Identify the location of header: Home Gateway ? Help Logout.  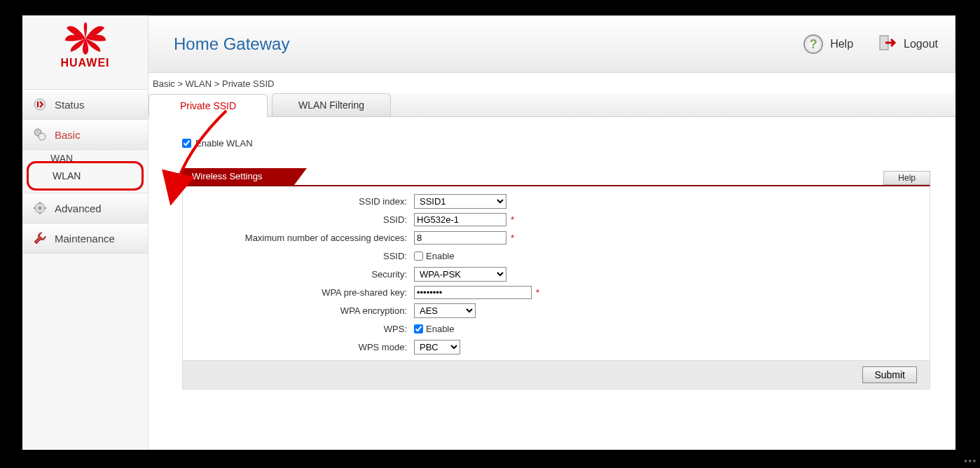
(552, 44).